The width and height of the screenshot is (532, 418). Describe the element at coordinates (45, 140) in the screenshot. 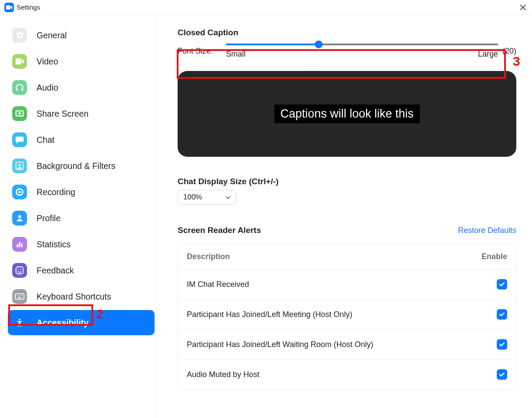

I see `sidebar-item-label: Chat` at that location.